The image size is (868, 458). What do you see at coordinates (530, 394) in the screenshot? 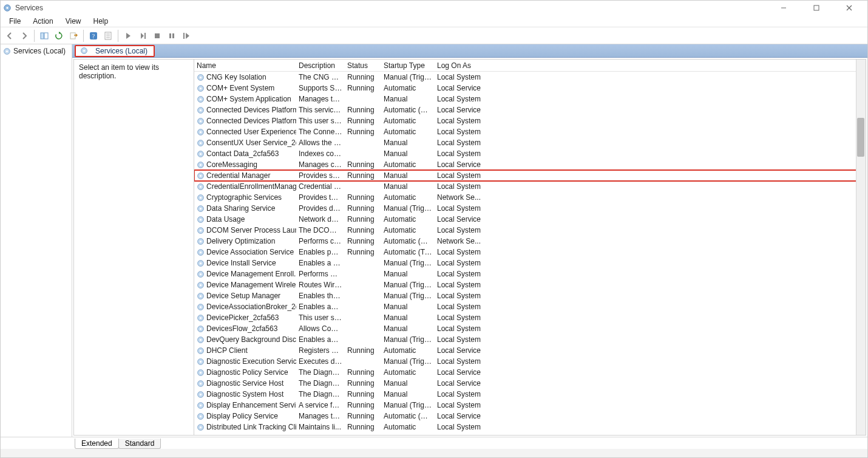
I see `service-row: Diagnostic System HostThe Diagnos...Runn…` at bounding box center [530, 394].